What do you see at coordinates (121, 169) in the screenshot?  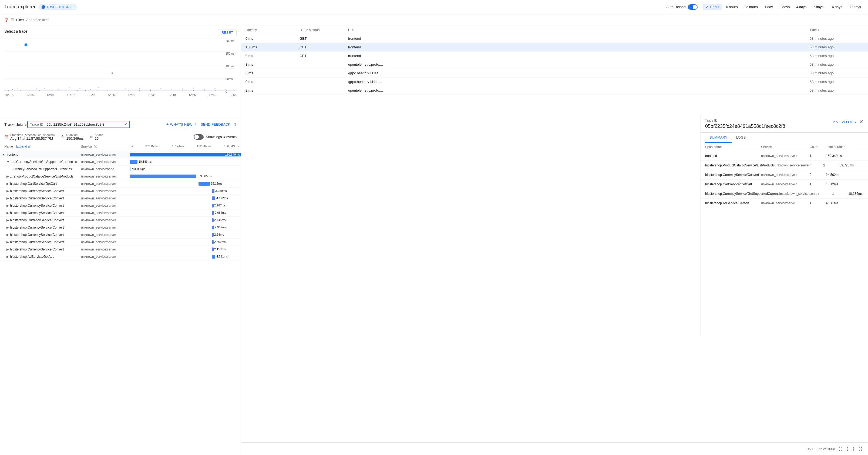 I see `span-row-node-currencies: ...urrencyService/GetSupportedCurrencies…` at bounding box center [121, 169].